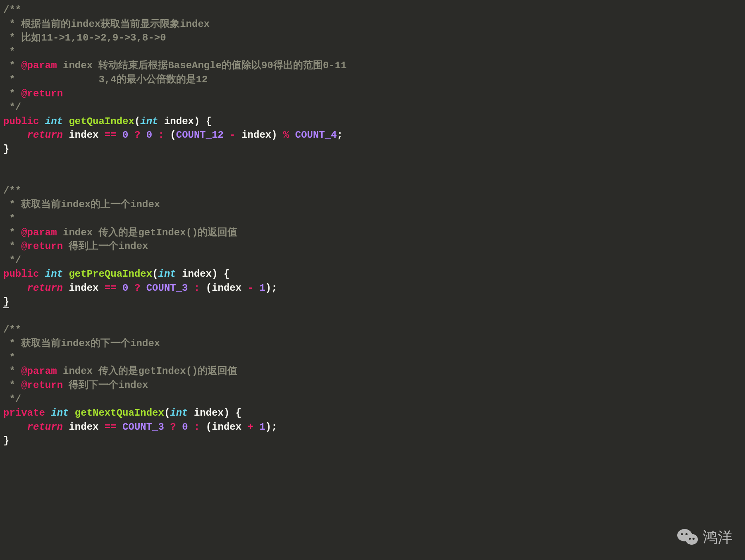 The width and height of the screenshot is (745, 560). Describe the element at coordinates (24, 413) in the screenshot. I see `modifier-keyword: private` at that location.